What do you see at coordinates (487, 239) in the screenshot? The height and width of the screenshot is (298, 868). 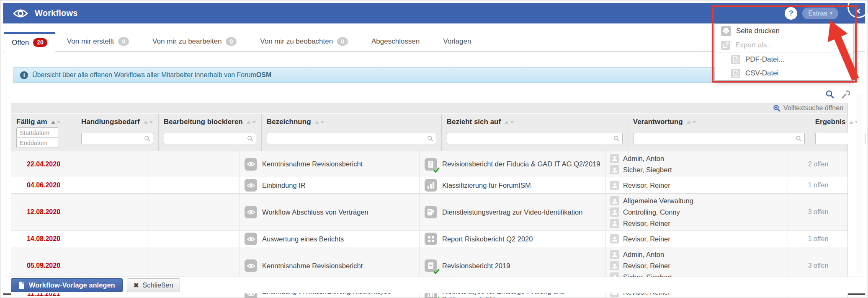 I see `reference-name: Report Risikobericht Q2 2020` at bounding box center [487, 239].